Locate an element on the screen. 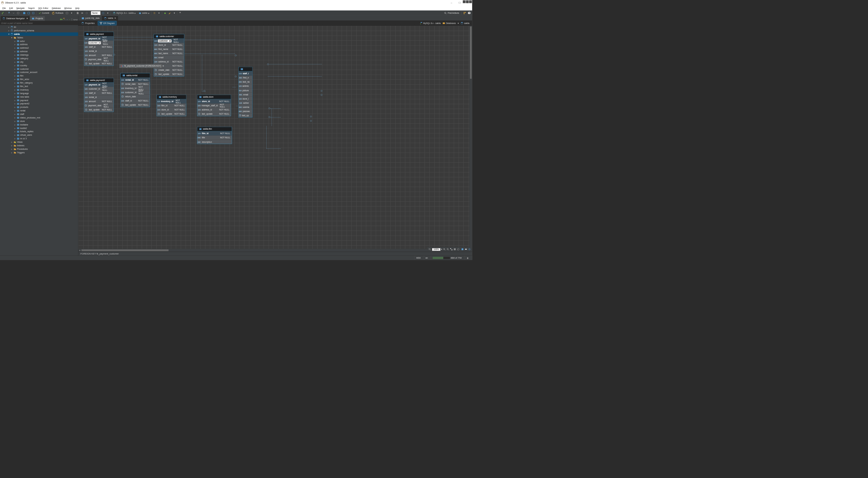 This screenshot has width=868, height=478. commit-button: Commit is located at coordinates (44, 13).